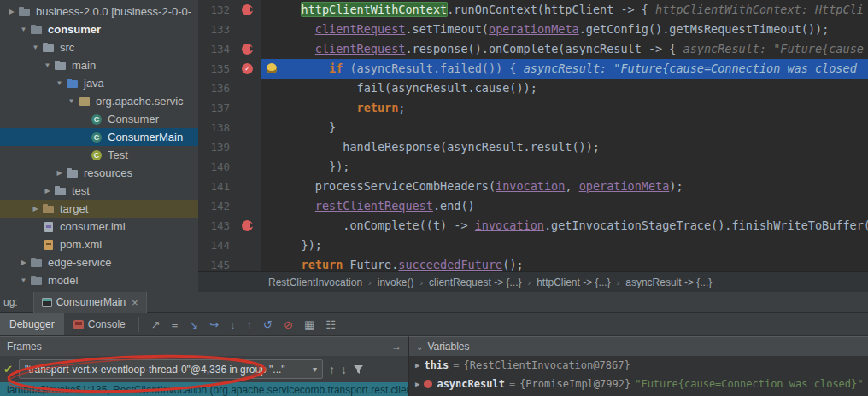  Describe the element at coordinates (533, 246) in the screenshot. I see `code-line-144: 144 });` at that location.